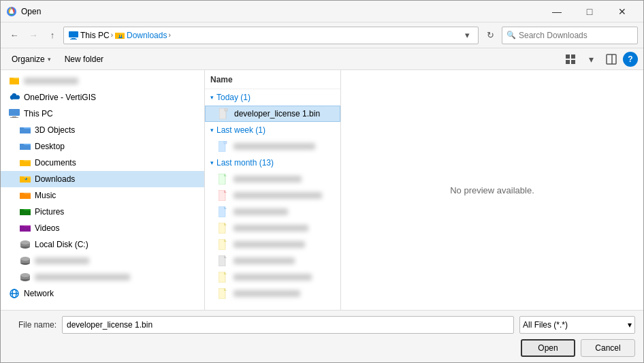 The image size is (644, 363). Describe the element at coordinates (608, 348) in the screenshot. I see `cancel-button: Cancel` at that location.